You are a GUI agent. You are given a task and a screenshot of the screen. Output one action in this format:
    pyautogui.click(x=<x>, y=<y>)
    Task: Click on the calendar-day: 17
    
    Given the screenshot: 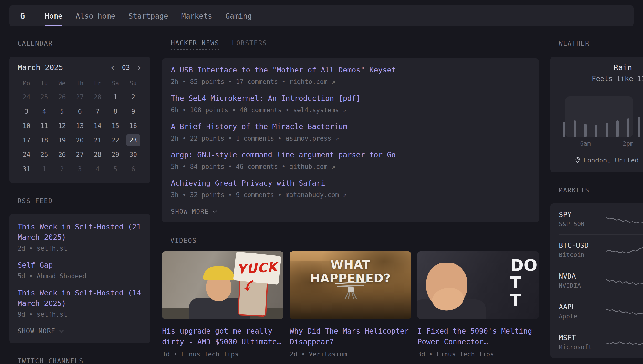 What is the action you would take?
    pyautogui.click(x=27, y=140)
    